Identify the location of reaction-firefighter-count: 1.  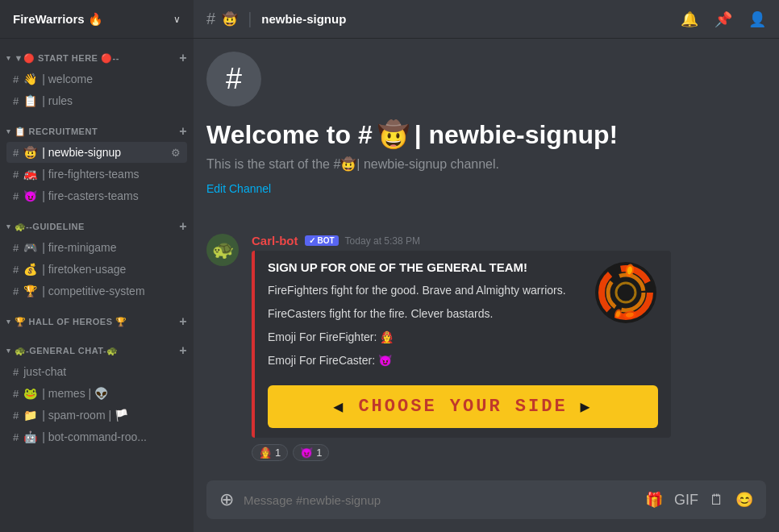
(277, 453).